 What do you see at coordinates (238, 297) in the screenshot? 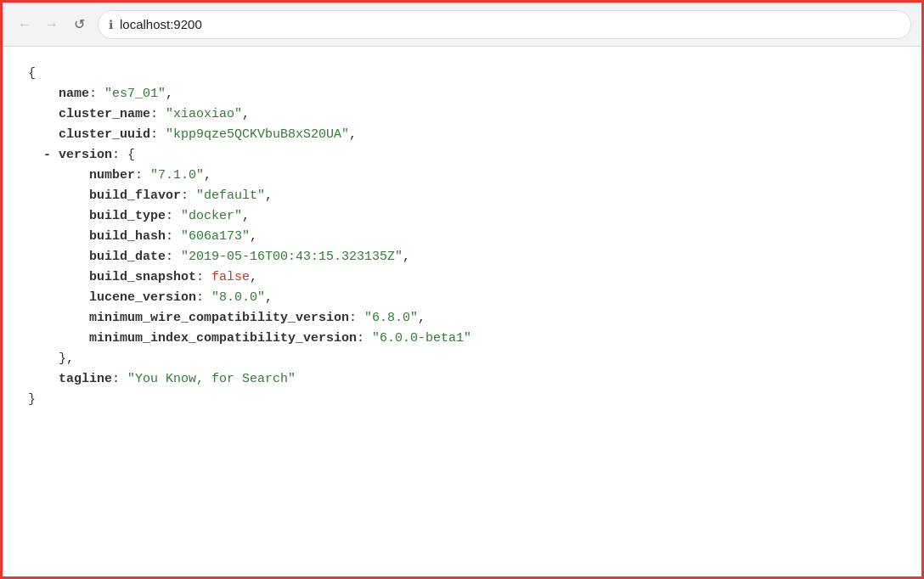
I see `lucene-version-val: "8.0.0"` at bounding box center [238, 297].